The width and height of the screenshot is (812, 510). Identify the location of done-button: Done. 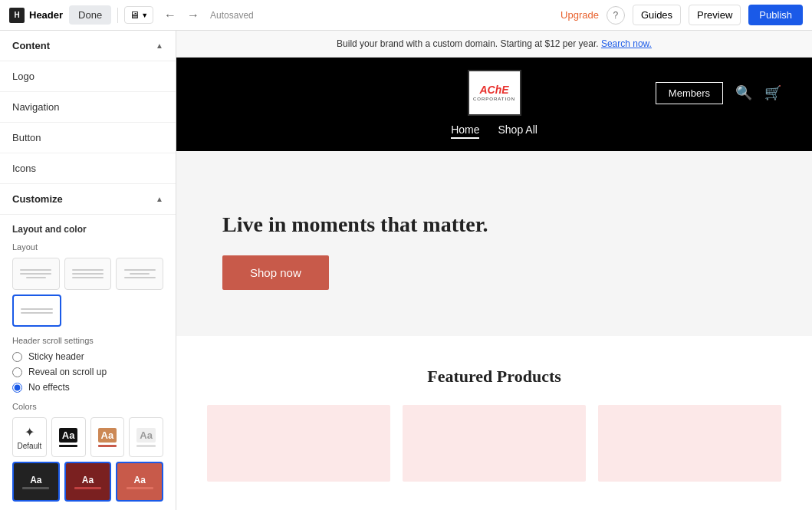
(90, 15).